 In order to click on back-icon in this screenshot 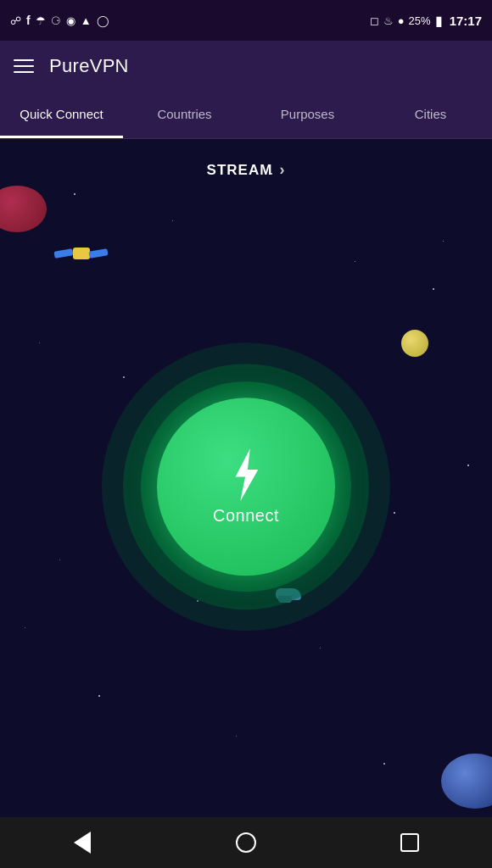, I will do `click(82, 843)`.